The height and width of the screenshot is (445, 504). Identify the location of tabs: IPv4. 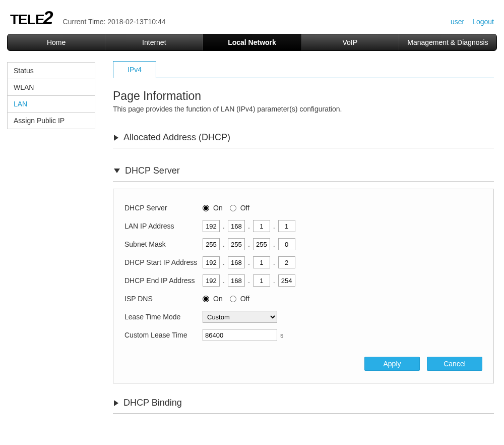
(303, 70).